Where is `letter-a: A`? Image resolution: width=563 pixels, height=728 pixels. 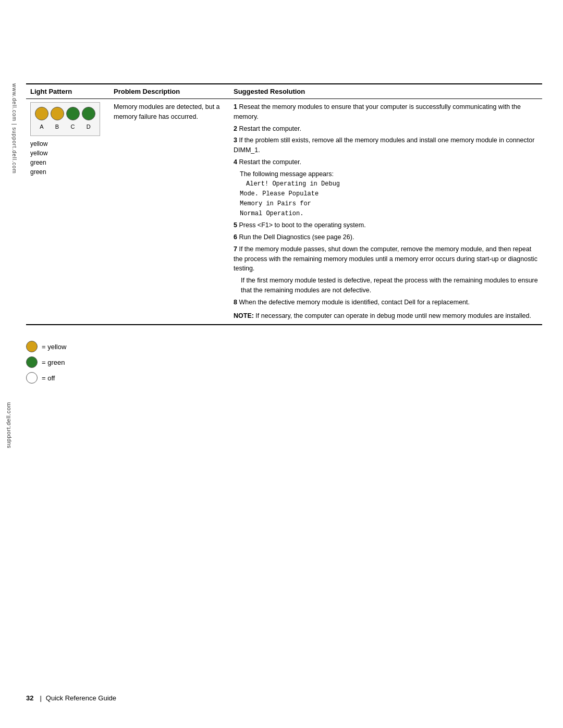
letter-a: A is located at coordinates (42, 127).